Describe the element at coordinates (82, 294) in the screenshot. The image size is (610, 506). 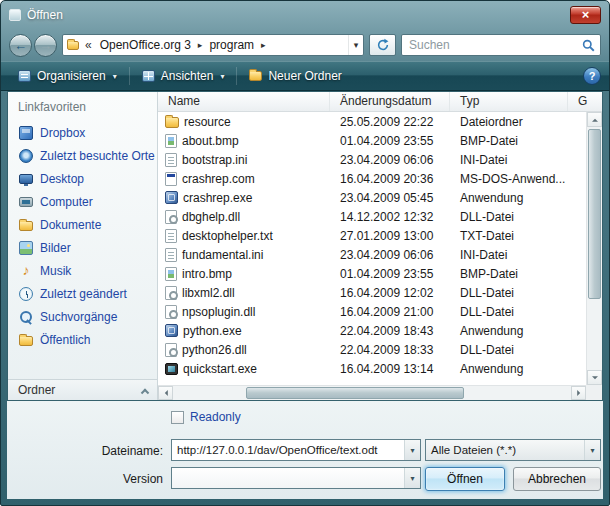
I see `sidebar-item: Zuletzt geändert` at that location.